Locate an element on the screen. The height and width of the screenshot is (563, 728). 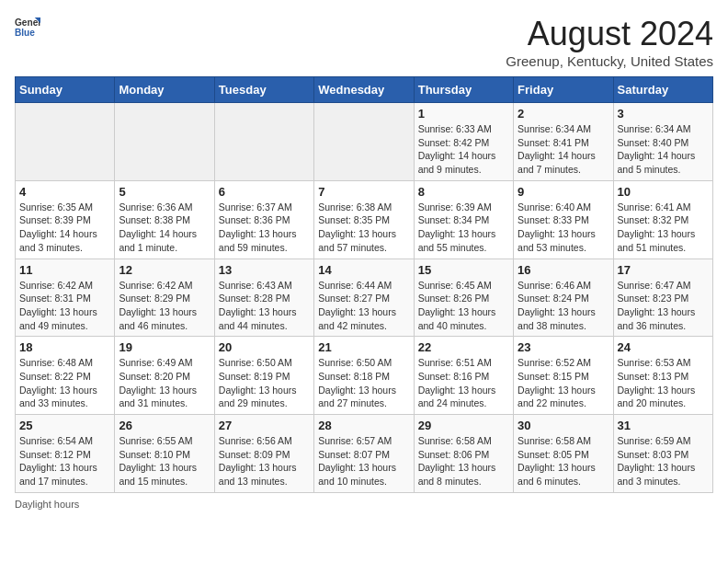
day-cell: 12Sunrise: 6:42 AMSunset: 8:29 PMDayligh… is located at coordinates (165, 298).